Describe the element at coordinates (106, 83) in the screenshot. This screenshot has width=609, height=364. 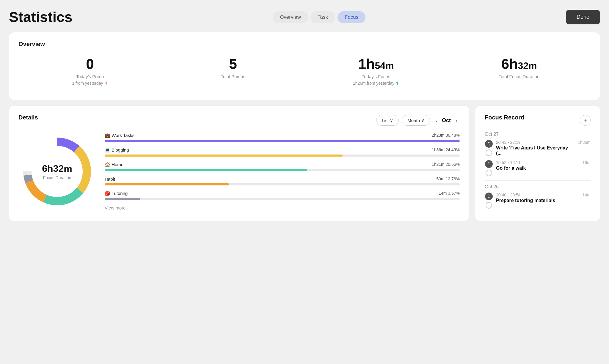
I see `down-arrow-icon: ⬇` at that location.